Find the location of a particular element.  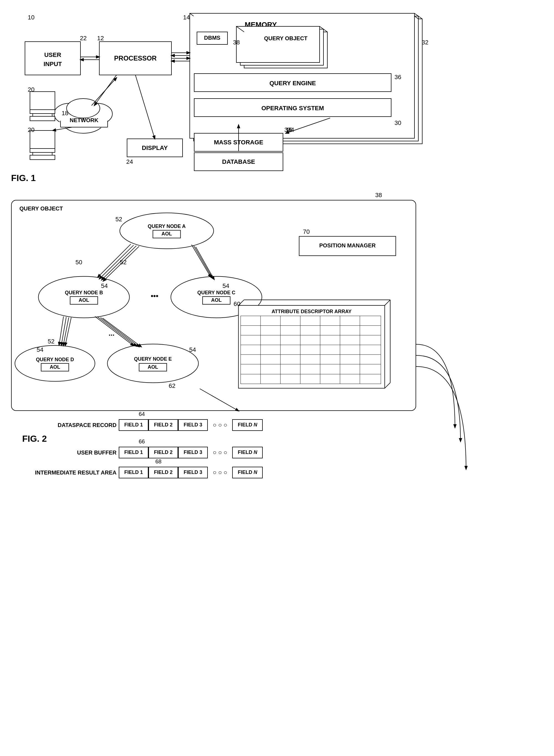

dataspace-fields: FIELD 1 FIELD 2 FIELD 3 ○ ○ ○ FIELD N is located at coordinates (190, 425).